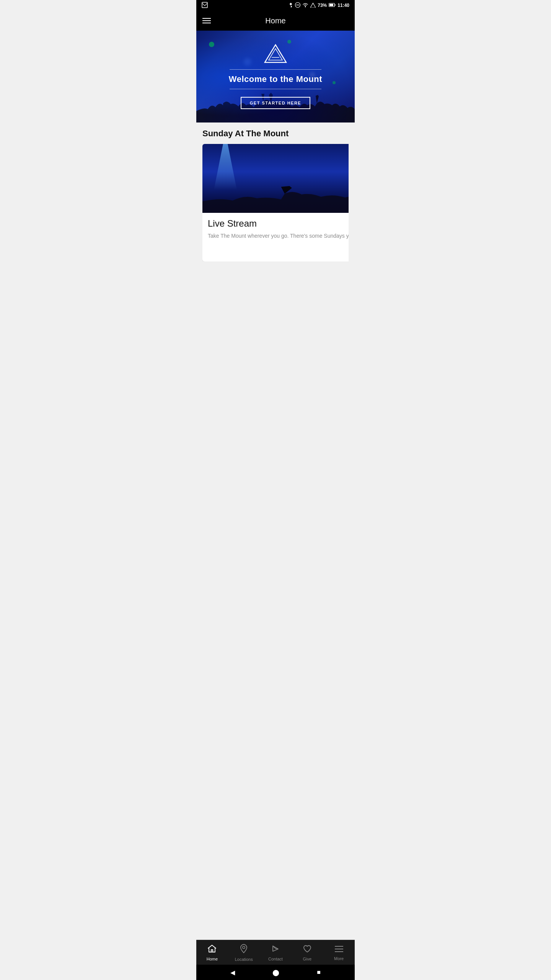 This screenshot has height=980, width=551. I want to click on live-stream-card-image, so click(276, 178).